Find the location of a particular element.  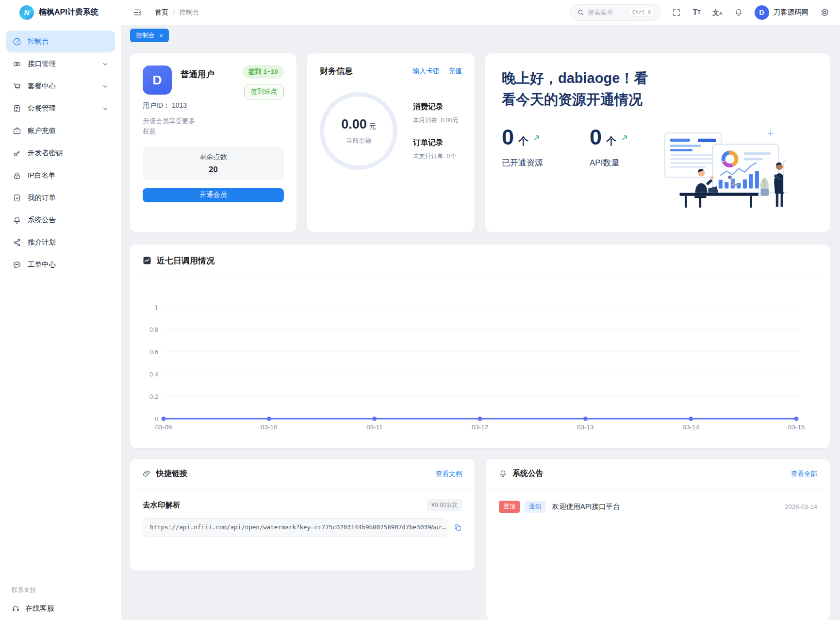

svg-text: 03-11 is located at coordinates (375, 427).